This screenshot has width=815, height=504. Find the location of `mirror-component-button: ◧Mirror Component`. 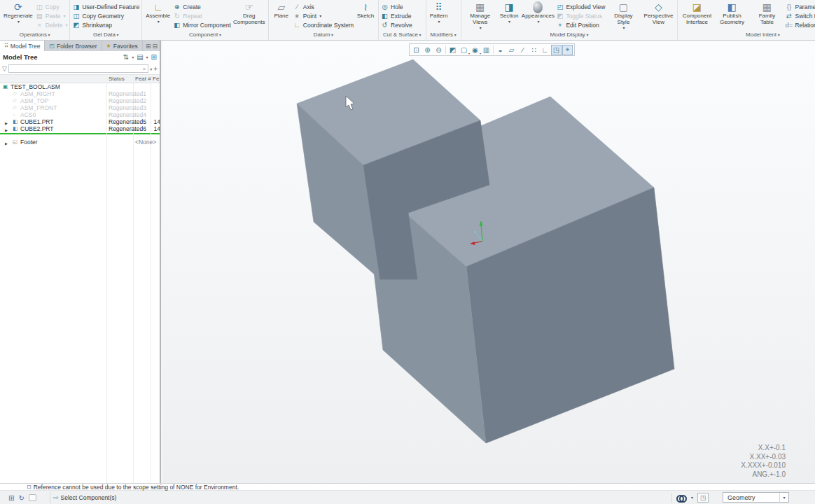

mirror-component-button: ◧Mirror Component is located at coordinates (202, 25).